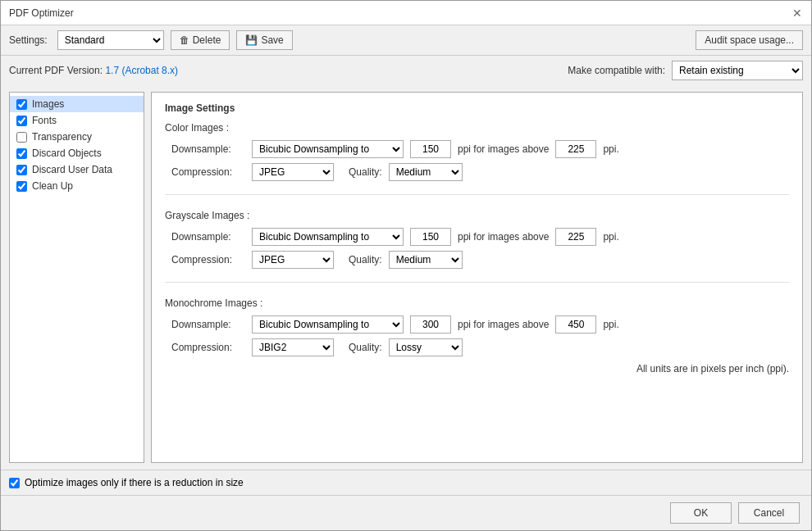 The width and height of the screenshot is (812, 531). I want to click on transparency-checkbox, so click(21, 138).